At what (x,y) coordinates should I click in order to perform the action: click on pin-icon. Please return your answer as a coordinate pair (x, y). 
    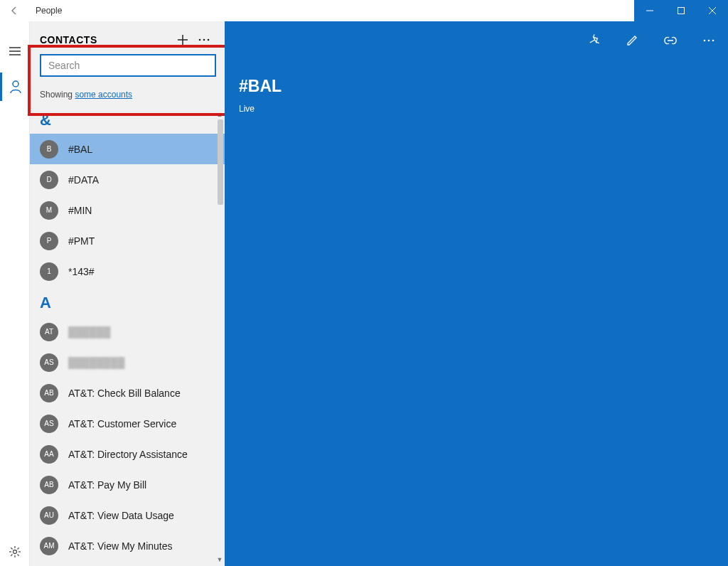
    Looking at the image, I should click on (594, 41).